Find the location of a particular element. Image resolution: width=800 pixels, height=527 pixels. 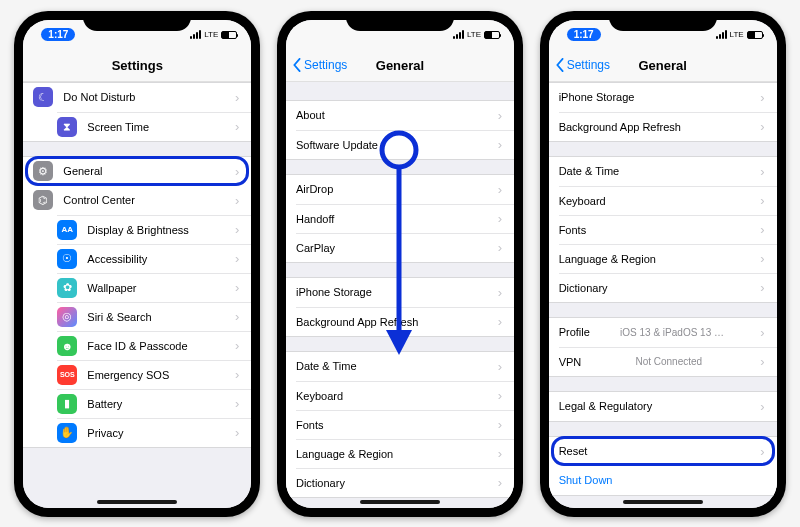

row-label: Battery is located at coordinates (104, 404).